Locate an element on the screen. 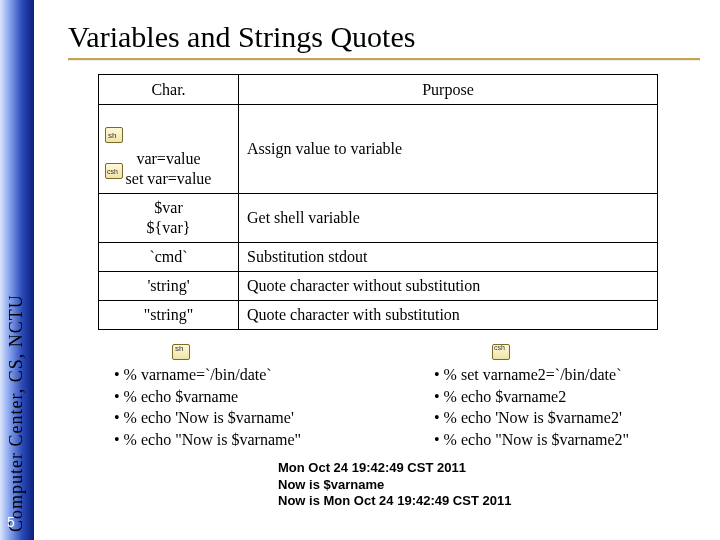 The image size is (720, 540). cell-purpose: Quote character with substitution is located at coordinates (448, 316).